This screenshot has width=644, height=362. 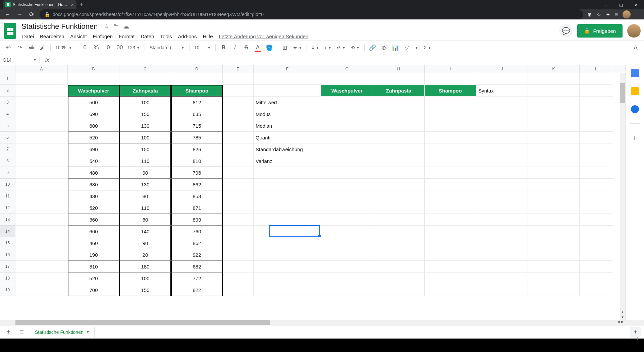 What do you see at coordinates (94, 103) in the screenshot?
I see `cell-B3: 500` at bounding box center [94, 103].